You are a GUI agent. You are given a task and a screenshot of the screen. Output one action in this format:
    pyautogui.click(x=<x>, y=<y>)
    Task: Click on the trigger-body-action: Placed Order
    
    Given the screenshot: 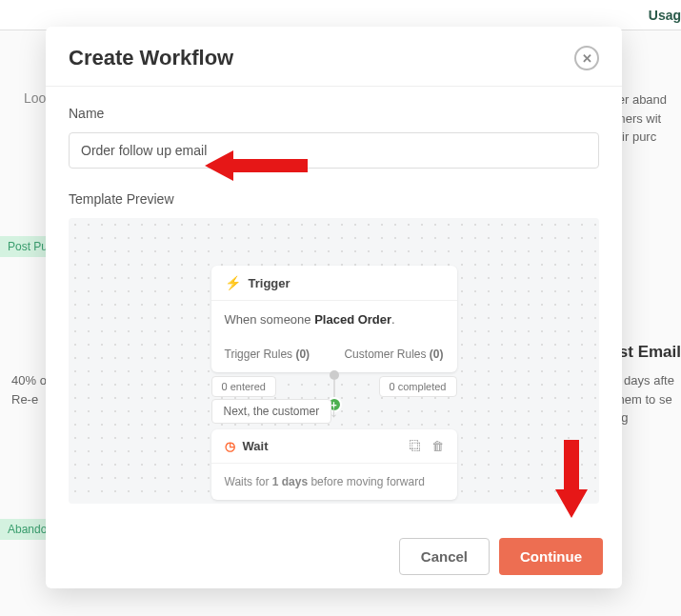 What is the action you would take?
    pyautogui.click(x=352, y=320)
    